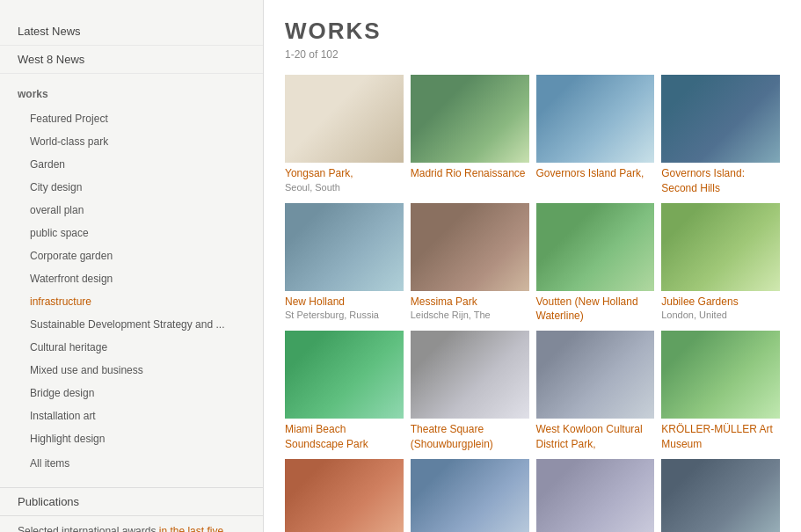 This screenshot has width=801, height=532. What do you see at coordinates (132, 256) in the screenshot?
I see `sidebar-item-corporate-garden: Corporate garden` at bounding box center [132, 256].